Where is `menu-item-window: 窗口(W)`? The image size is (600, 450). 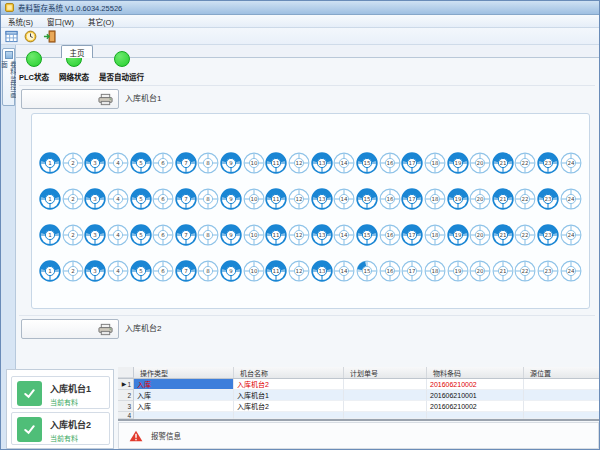 menu-item-window: 窗口(W) is located at coordinates (60, 21).